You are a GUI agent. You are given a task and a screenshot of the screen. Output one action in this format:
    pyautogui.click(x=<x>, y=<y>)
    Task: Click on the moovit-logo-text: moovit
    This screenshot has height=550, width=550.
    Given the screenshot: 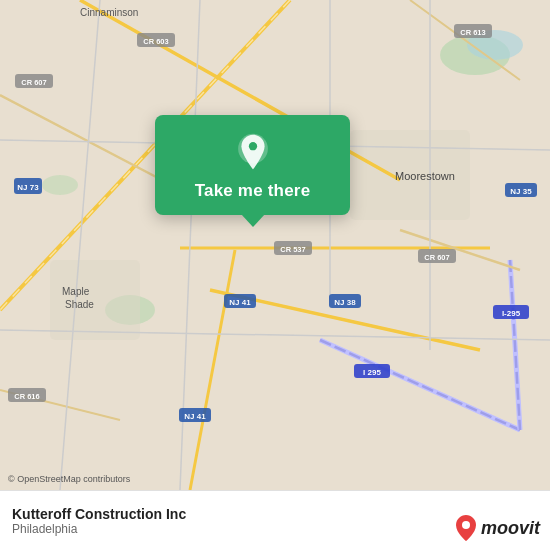 What is the action you would take?
    pyautogui.click(x=510, y=528)
    